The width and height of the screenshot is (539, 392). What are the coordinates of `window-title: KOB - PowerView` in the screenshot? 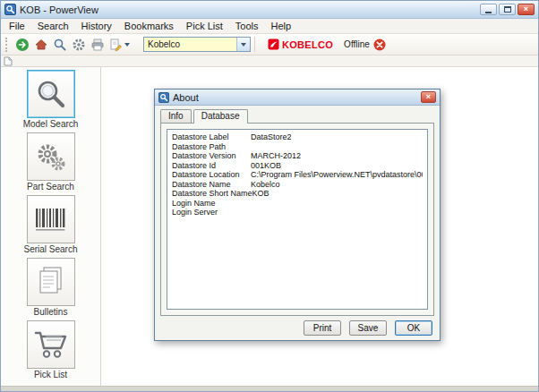 It's located at (250, 10).